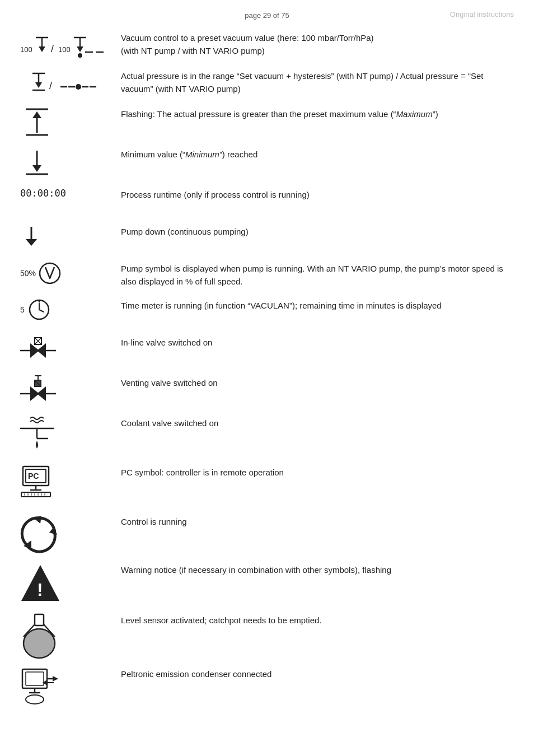 The image size is (534, 756). I want to click on page-header: page 29 of 75 Original instructions, so click(267, 12).